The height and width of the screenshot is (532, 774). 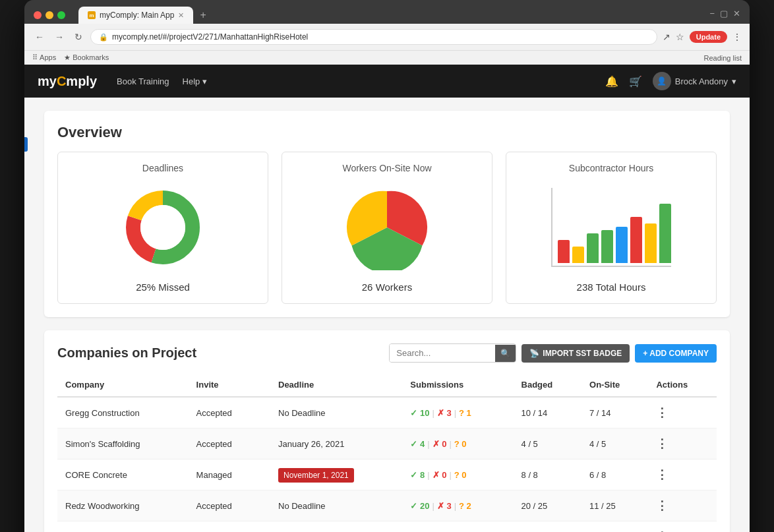 I want to click on user-menu-button: 👤 Brock Andony ▾, so click(x=695, y=81).